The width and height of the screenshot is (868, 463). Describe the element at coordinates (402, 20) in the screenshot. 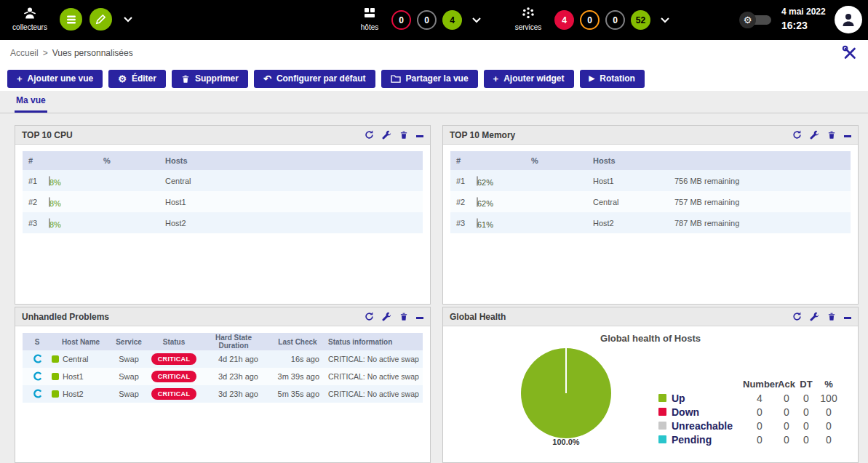

I see `hosts-down-badge: 0` at that location.